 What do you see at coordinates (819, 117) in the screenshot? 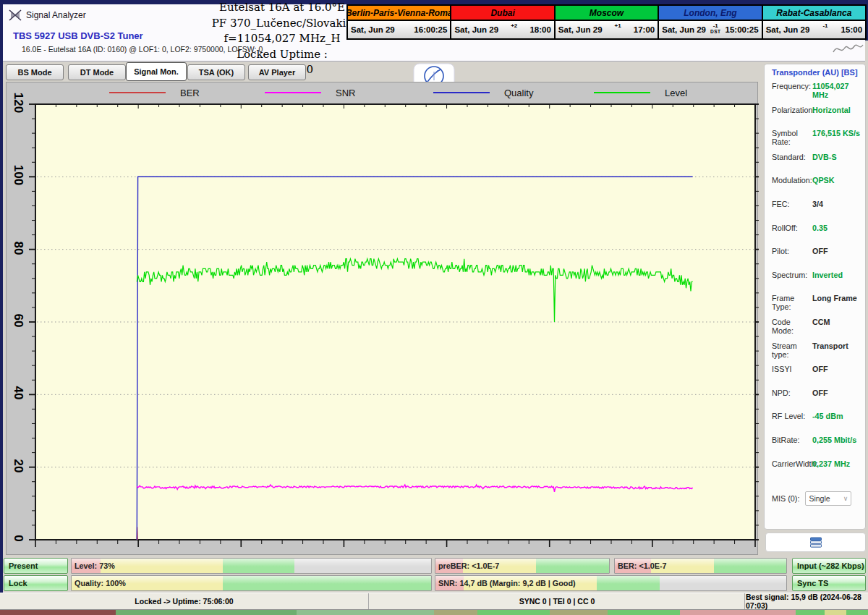
I see `transponder-field-row: Polarization:Horizontal` at bounding box center [819, 117].